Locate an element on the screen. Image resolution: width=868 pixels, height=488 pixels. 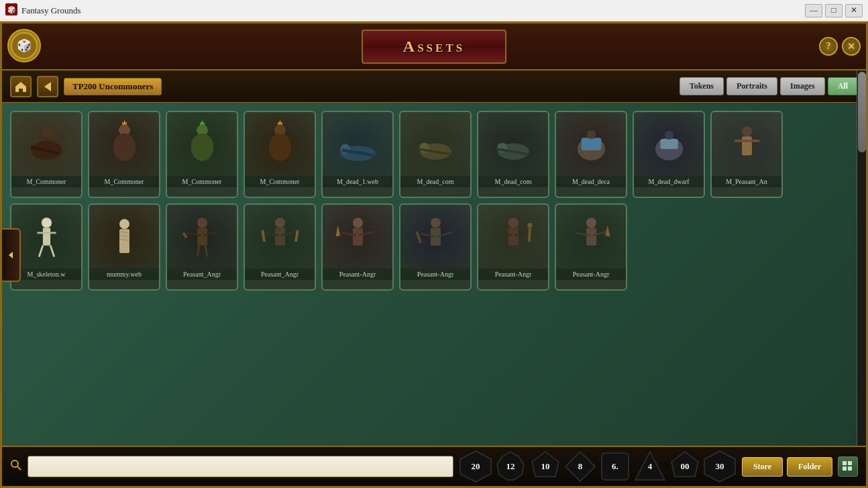
search-input is located at coordinates (240, 467).